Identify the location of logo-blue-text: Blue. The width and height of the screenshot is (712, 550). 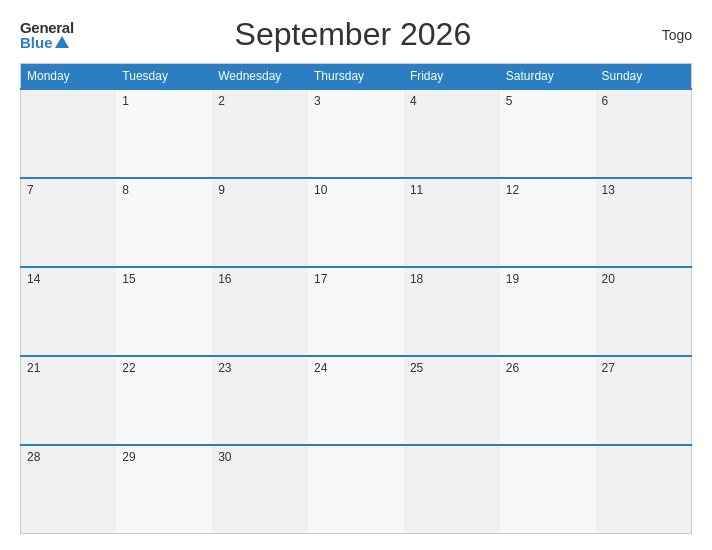
(44, 42).